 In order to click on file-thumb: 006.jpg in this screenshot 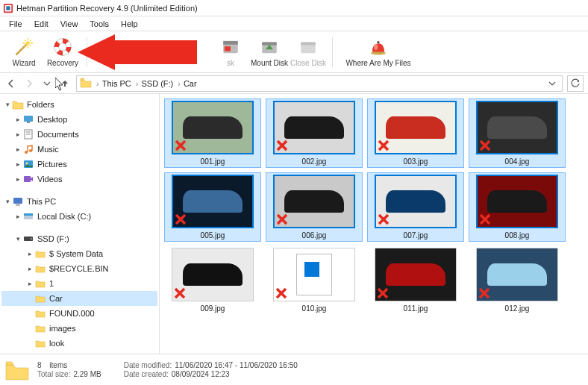, I will do `click(314, 207)`.